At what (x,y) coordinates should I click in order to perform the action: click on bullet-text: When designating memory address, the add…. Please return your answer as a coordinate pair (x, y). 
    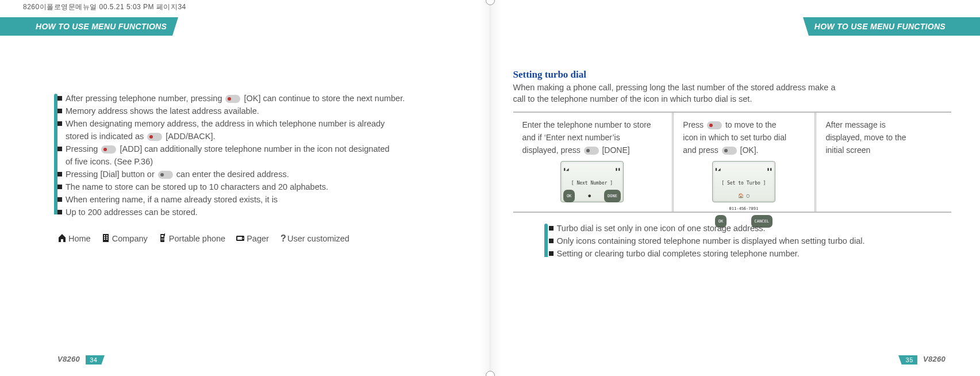
    Looking at the image, I should click on (261, 124).